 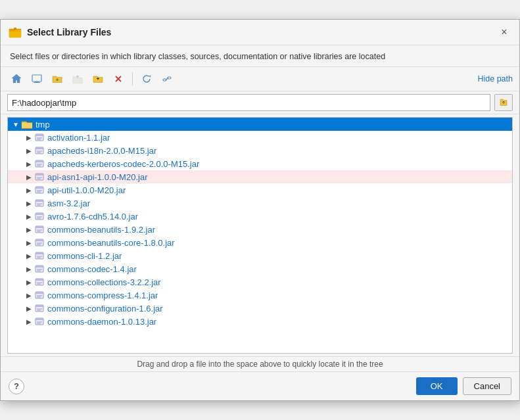 What do you see at coordinates (87, 191) in the screenshot?
I see `file-label: api-util-1.0.0-M20.jar` at bounding box center [87, 191].